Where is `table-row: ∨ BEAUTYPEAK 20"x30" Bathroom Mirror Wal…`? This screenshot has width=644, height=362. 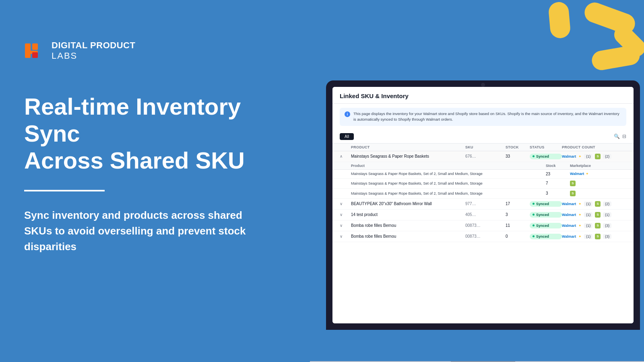
table-row: ∨ BEAUTYPEAK 20"x30" Bathroom Mirror Wal… is located at coordinates (483, 204).